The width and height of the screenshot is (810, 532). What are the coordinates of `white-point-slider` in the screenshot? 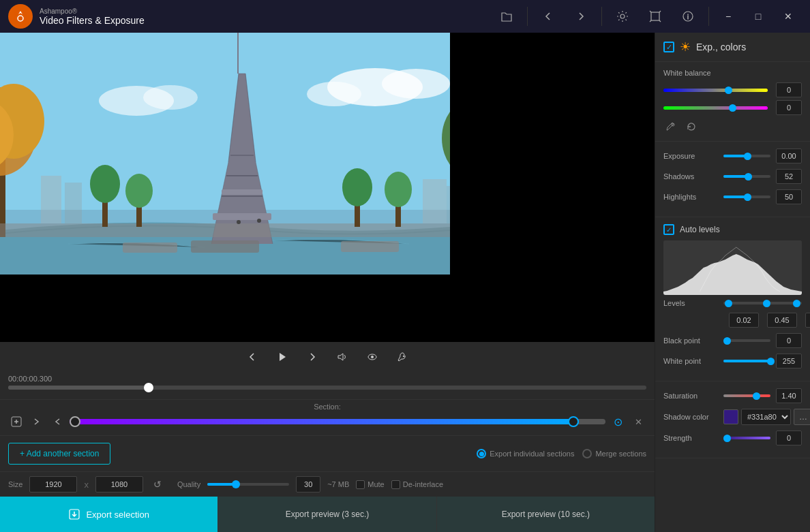 It's located at (747, 361).